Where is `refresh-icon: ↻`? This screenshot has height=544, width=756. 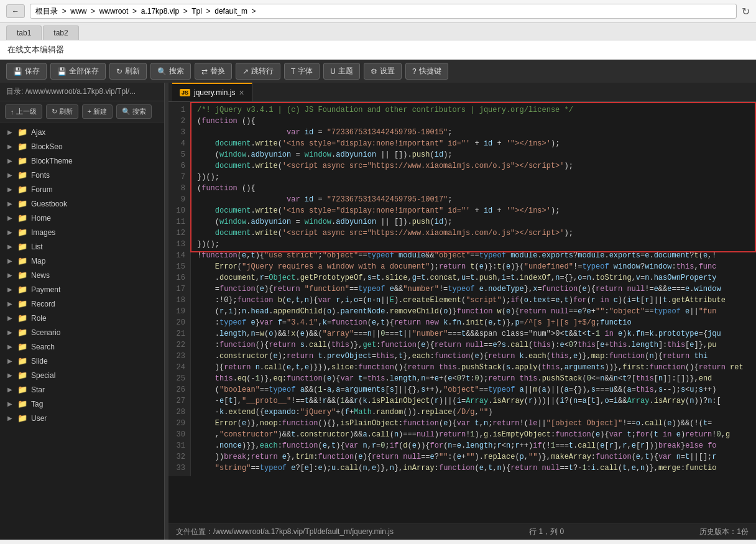
refresh-icon: ↻ is located at coordinates (119, 71).